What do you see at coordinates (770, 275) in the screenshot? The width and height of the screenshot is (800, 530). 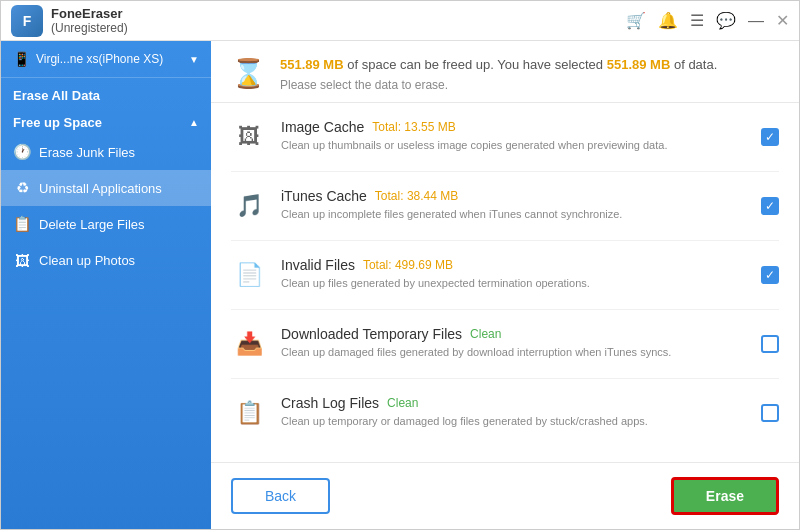 I see `invalid-files-checkbox` at bounding box center [770, 275].